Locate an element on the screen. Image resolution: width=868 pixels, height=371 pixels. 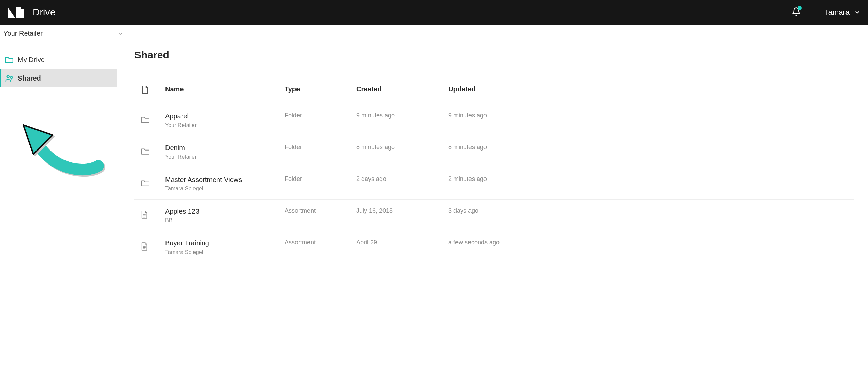
column-header-icon is located at coordinates (150, 92).